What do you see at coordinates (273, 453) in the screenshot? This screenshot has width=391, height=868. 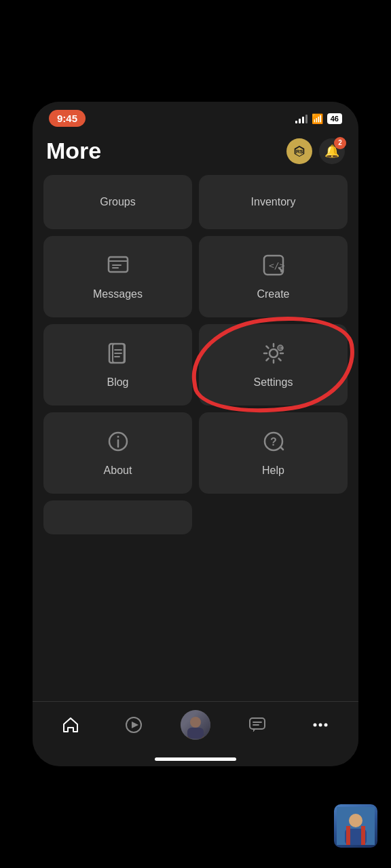 I see `menu-item-help: ? Help` at bounding box center [273, 453].